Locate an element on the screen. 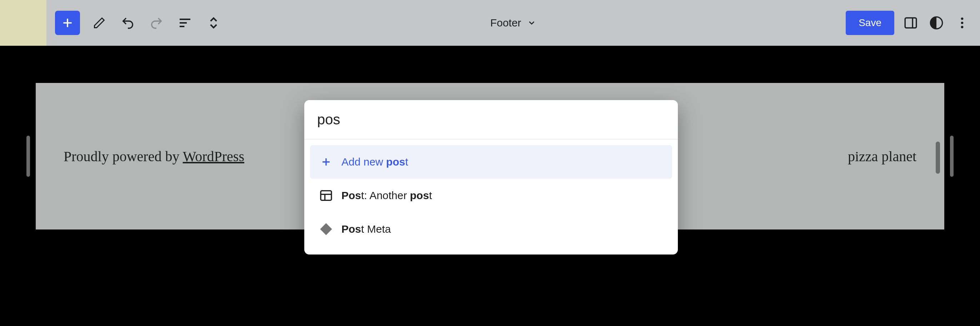  toolbar-left-group is located at coordinates (139, 23).